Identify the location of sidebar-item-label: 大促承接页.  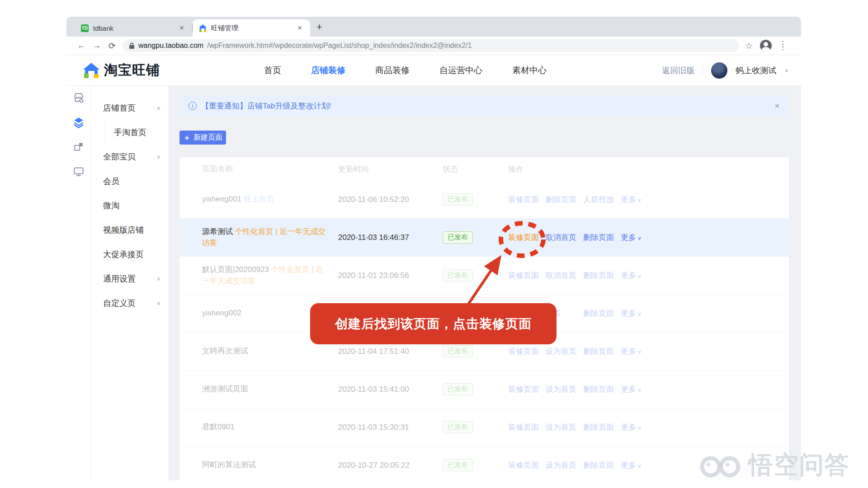
(123, 254).